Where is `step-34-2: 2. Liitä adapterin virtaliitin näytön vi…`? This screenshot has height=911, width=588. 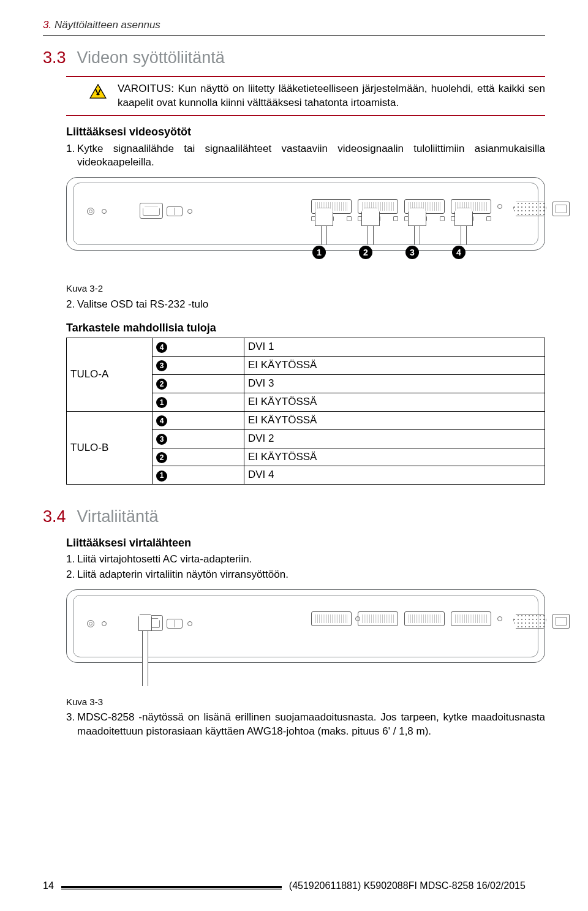 step-34-2: 2. Liitä adapterin virtaliitin näytön vi… is located at coordinates (306, 575).